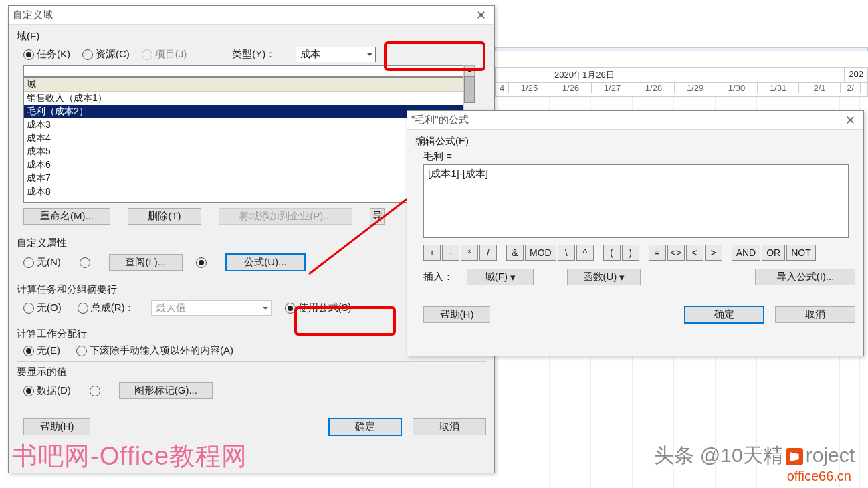 The image size is (868, 488). I want to click on list-item: 成本5, so click(243, 152).